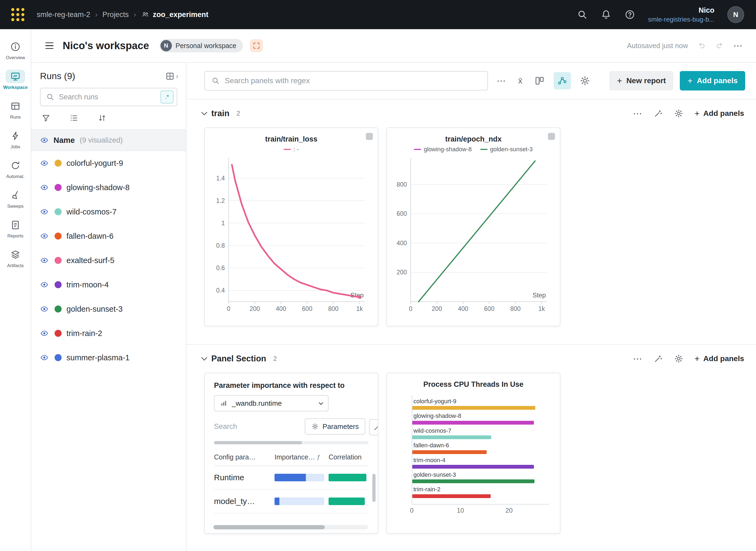  What do you see at coordinates (109, 140) in the screenshot?
I see `runs-list-header: Name (9 visualized)` at bounding box center [109, 140].